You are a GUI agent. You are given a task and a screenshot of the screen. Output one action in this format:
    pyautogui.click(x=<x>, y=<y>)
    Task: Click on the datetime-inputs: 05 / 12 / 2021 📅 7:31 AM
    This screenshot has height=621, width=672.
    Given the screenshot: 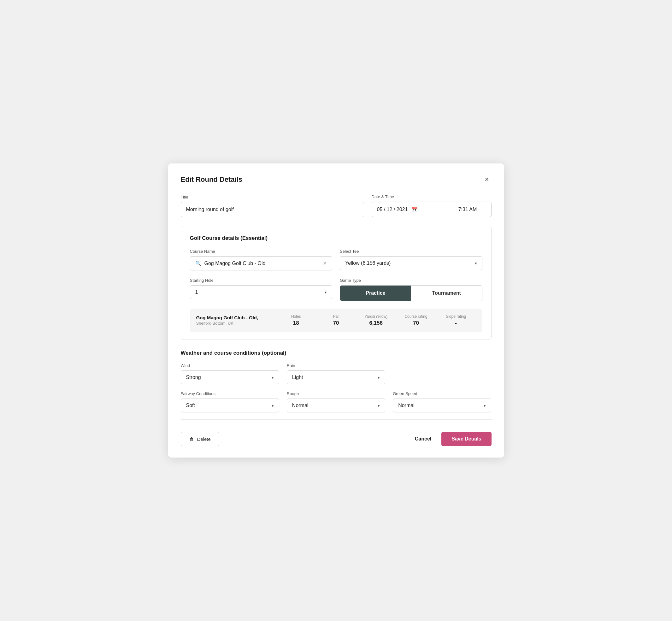 What is the action you would take?
    pyautogui.click(x=431, y=209)
    